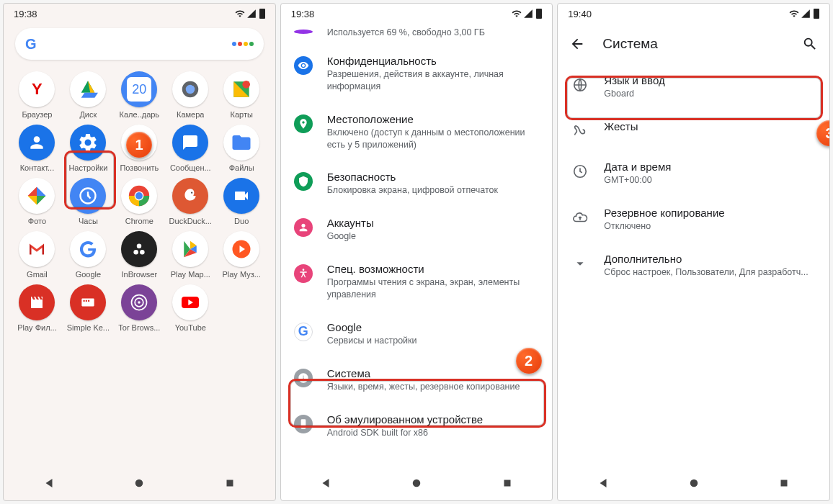 The width and height of the screenshot is (833, 504). What do you see at coordinates (190, 196) in the screenshot?
I see `duckduckgo-icon` at bounding box center [190, 196].